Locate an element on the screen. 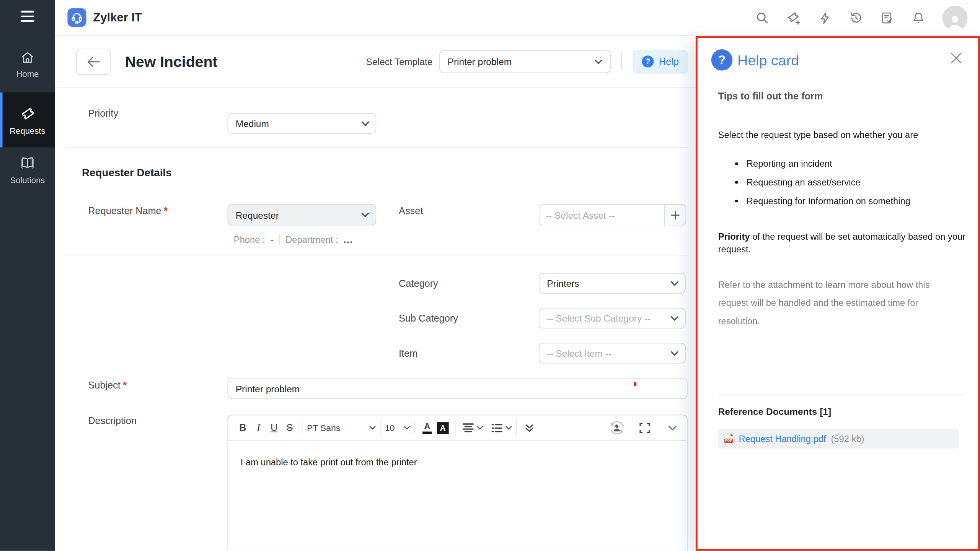 The height and width of the screenshot is (551, 980). help-question-icon: ? is located at coordinates (648, 61).